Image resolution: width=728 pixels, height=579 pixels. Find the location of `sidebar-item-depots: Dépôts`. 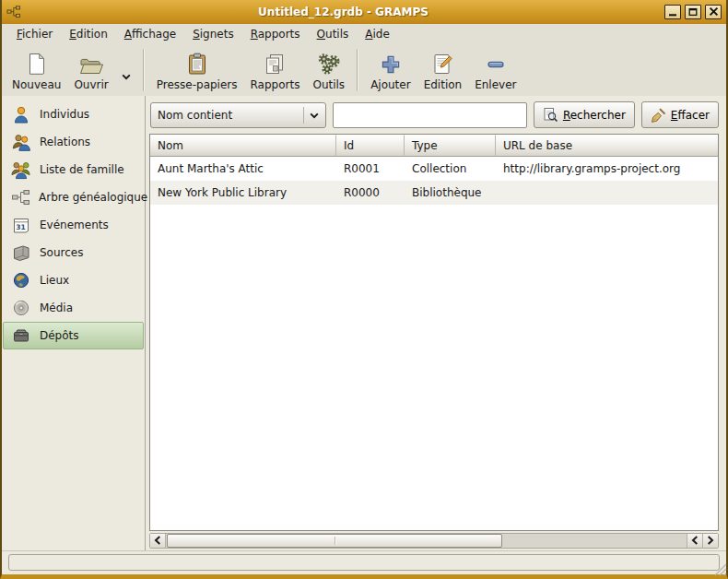

sidebar-item-depots: Dépôts is located at coordinates (74, 336).